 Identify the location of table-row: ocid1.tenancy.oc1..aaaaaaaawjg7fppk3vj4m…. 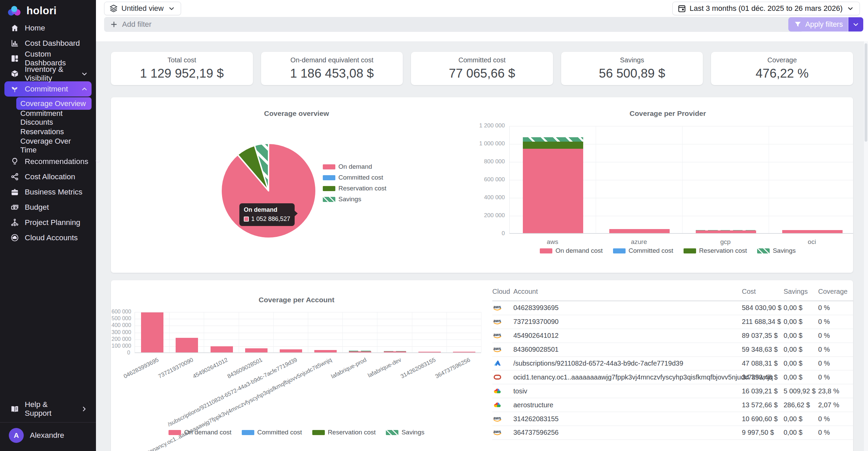
(673, 377).